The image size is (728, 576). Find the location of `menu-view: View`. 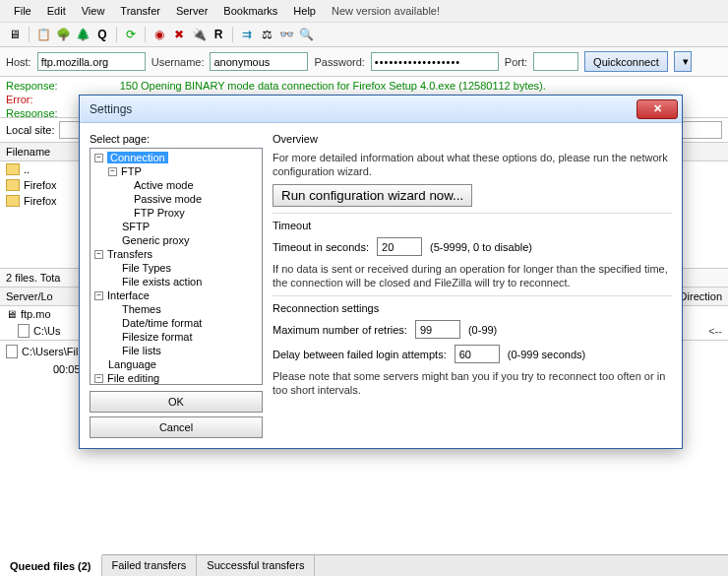

menu-view: View is located at coordinates (93, 11).